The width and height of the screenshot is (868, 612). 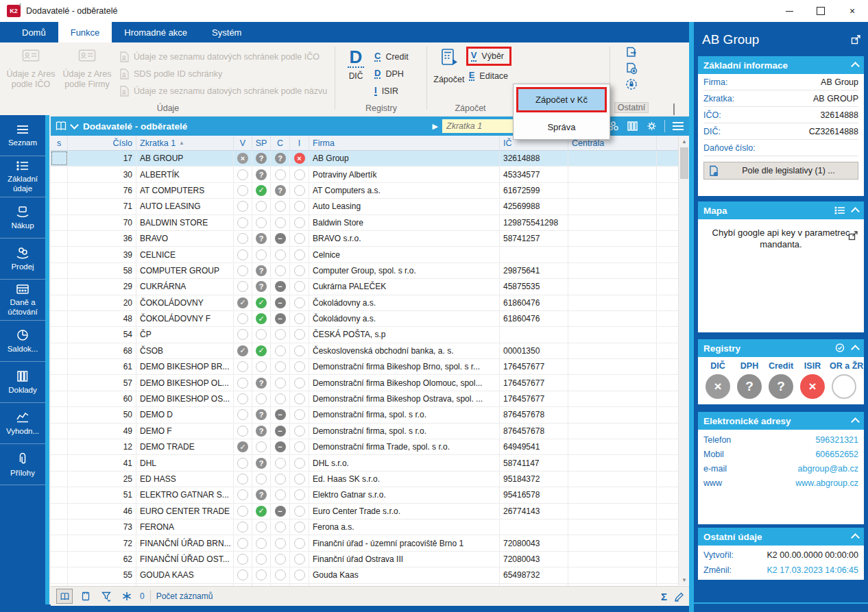 I want to click on table-row: 28 HANÁK Potraviny HANÁK 54125877, so click(x=370, y=585).